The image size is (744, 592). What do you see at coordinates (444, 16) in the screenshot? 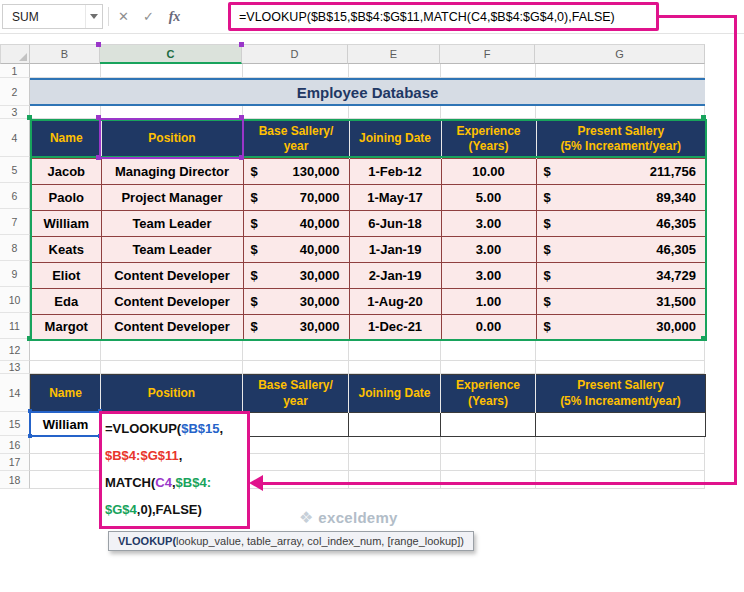
I see `formula-input: =VLOOKUP($B$15,$B$4:$G$11,MATCH(C4,$B$4:…` at bounding box center [444, 16].